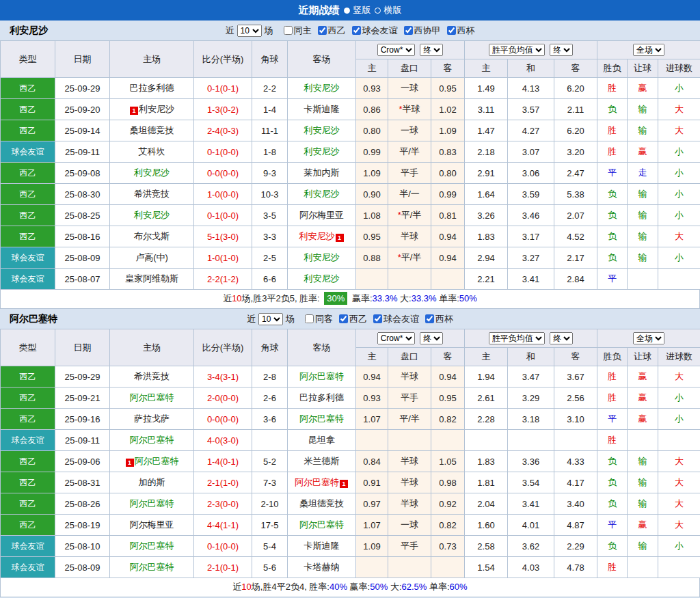 The width and height of the screenshot is (700, 598). What do you see at coordinates (350, 279) in the screenshot?
I see `match-row: 球会友谊25-08-07皇家阿维勒斯2-2(1-2)6-6利安尼沙2.213.4…` at bounding box center [350, 279].